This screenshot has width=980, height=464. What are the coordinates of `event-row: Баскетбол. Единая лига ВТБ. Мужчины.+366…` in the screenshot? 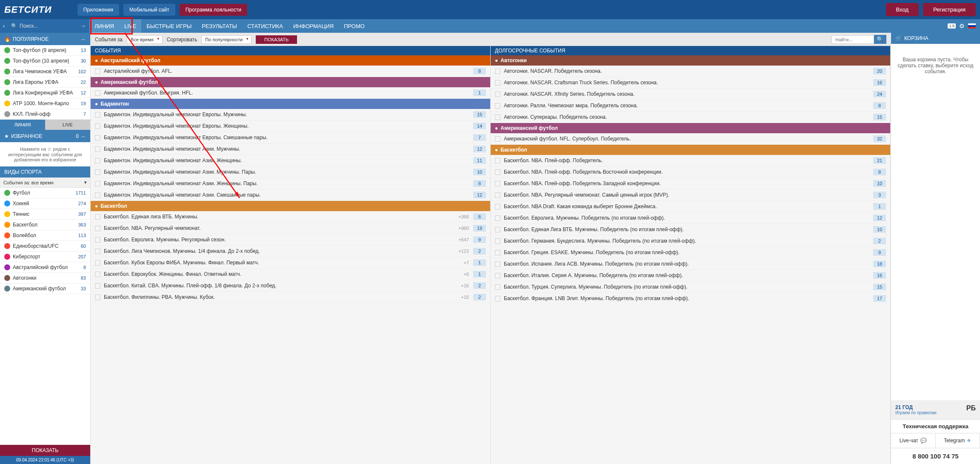 It's located at (290, 217).